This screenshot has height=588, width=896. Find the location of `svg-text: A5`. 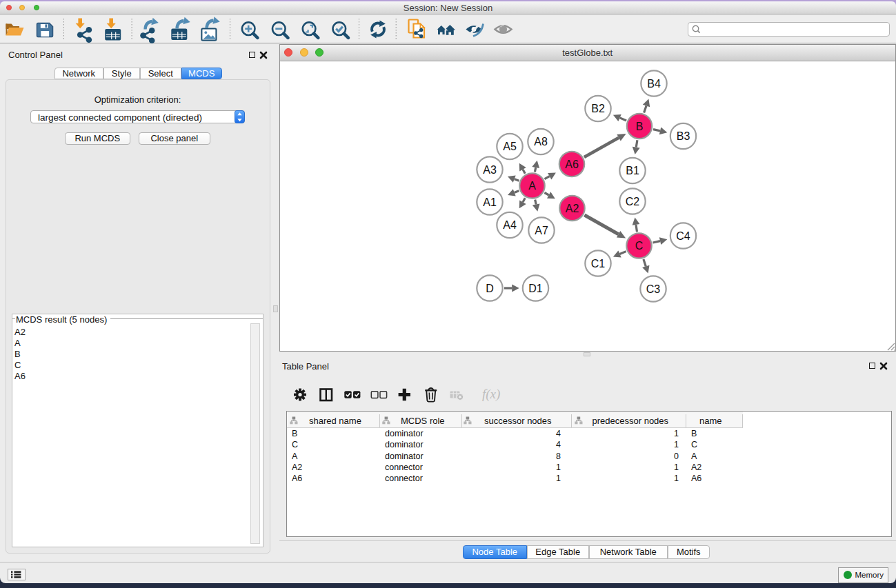

svg-text: A5 is located at coordinates (510, 146).